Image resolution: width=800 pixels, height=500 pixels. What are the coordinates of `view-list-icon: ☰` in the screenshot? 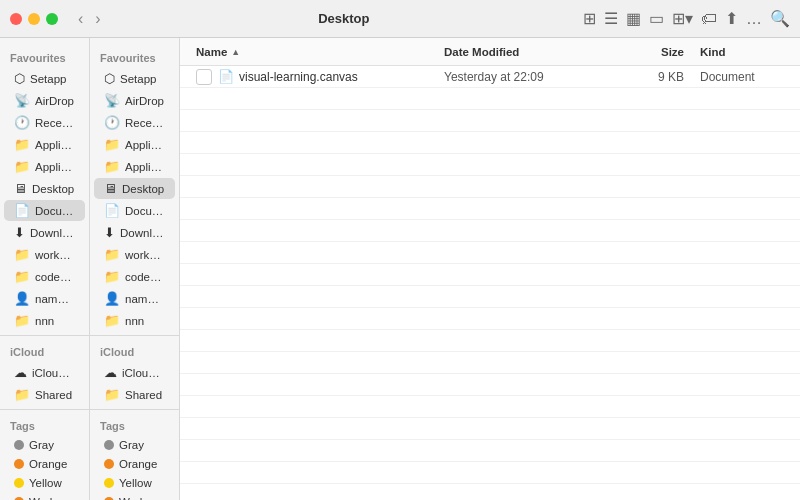 It's located at (611, 18).